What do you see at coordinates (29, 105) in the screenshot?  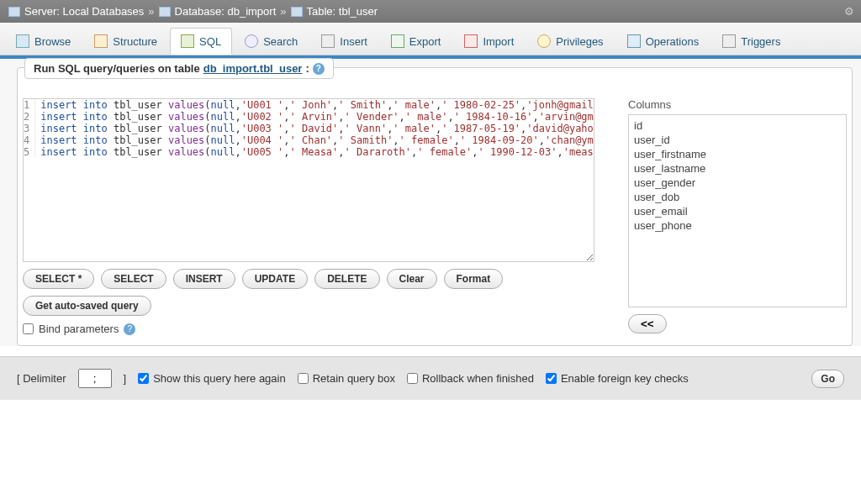 I see `line-number: 1` at bounding box center [29, 105].